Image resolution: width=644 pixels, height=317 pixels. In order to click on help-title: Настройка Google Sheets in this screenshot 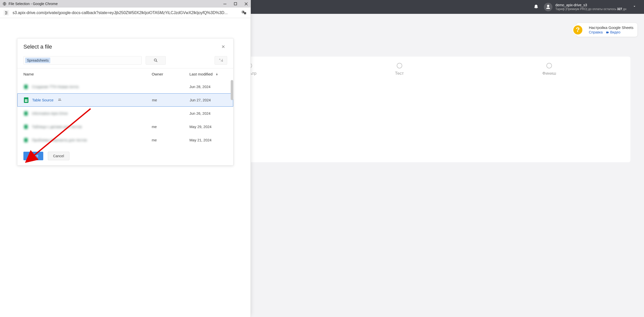, I will do `click(611, 28)`.